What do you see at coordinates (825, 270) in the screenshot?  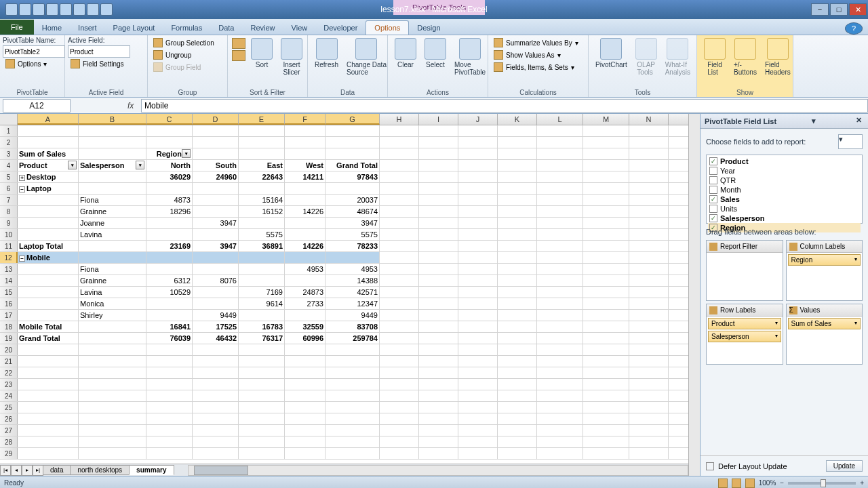 I see `column-labels-zone: Column Labels Region` at bounding box center [825, 270].